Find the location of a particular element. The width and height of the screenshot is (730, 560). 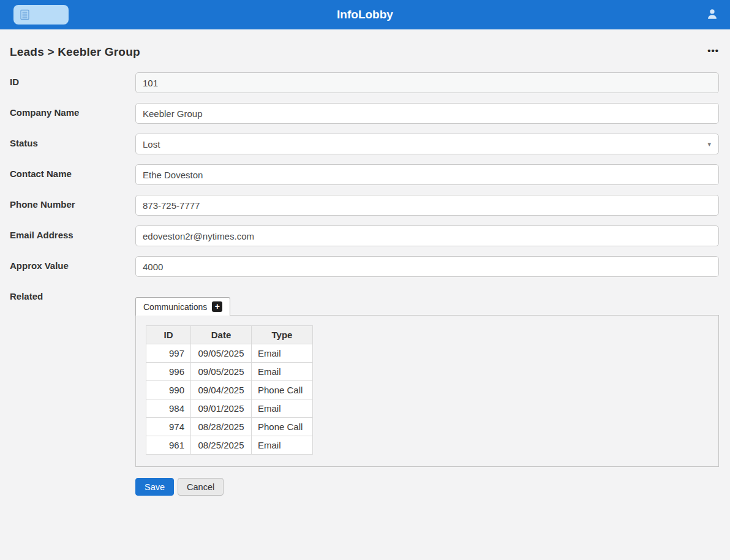

cell-date: 09/04/2025 is located at coordinates (222, 390).